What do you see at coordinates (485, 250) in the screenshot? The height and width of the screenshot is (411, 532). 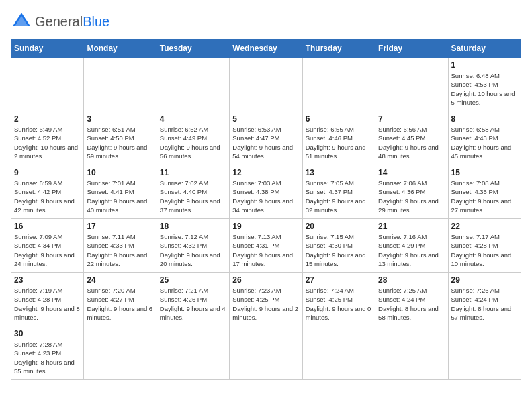 I see `day-info: Sunrise: 7:17 AM Sunset: 4:28 PM Dayligh…` at bounding box center [485, 250].